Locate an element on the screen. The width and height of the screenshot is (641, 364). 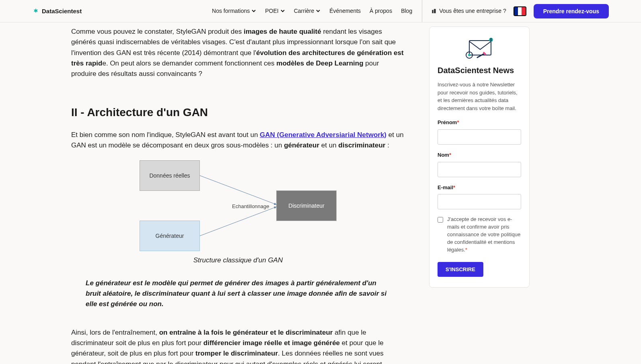
paragraph-training: Ainsi, lors de l'entraînement, on entraî… is located at coordinates (238, 346).